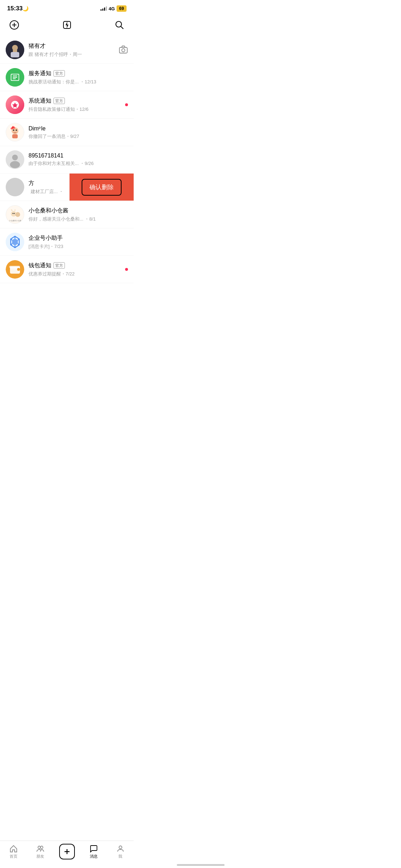  I want to click on contact-name: 猪有才, so click(37, 46).